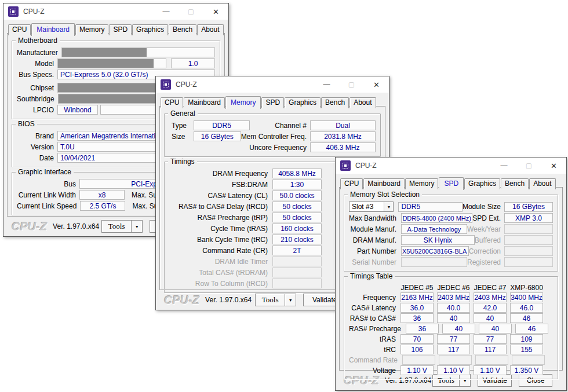 The width and height of the screenshot is (568, 392). Describe the element at coordinates (112, 64) in the screenshot. I see `model-field` at that location.